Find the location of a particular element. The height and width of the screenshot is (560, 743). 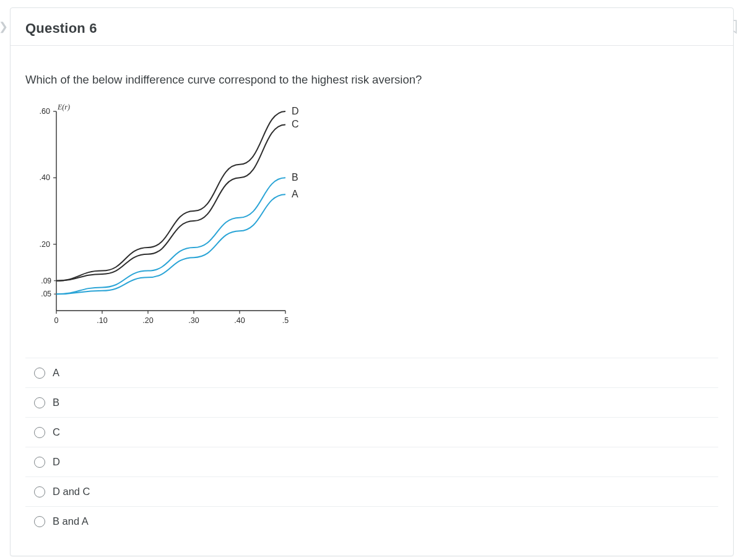

svg-text: A is located at coordinates (295, 194).